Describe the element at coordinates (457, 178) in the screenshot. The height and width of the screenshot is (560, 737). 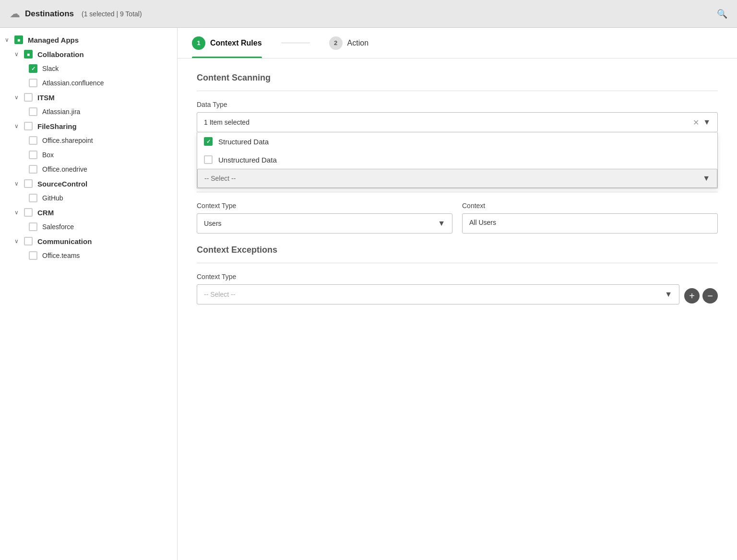
I see `select-dropdown: -- Select -- ▼` at that location.